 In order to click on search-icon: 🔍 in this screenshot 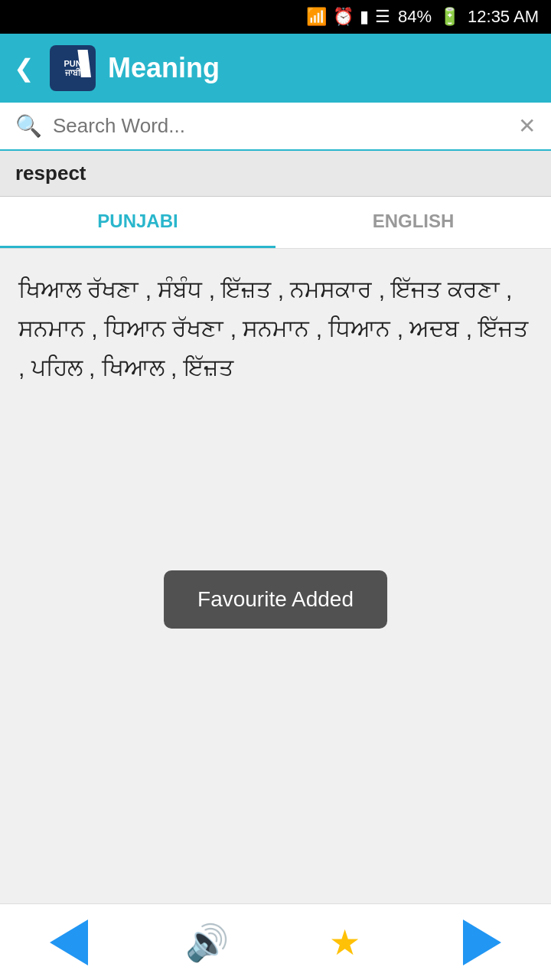, I will do `click(29, 126)`.